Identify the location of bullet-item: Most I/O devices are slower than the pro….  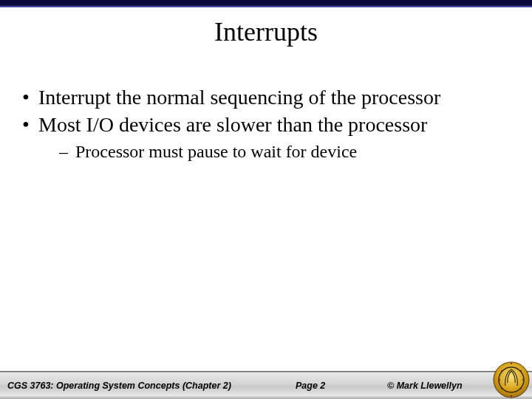
(266, 137).